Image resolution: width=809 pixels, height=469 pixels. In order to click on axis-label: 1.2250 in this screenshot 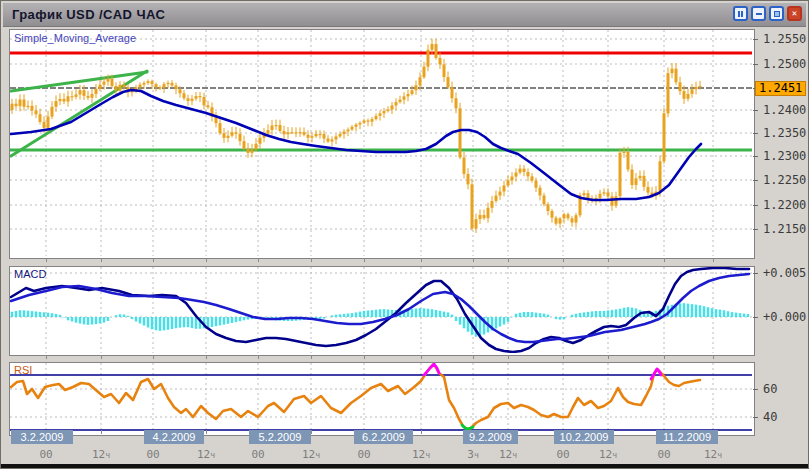, I will do `click(784, 180)`.